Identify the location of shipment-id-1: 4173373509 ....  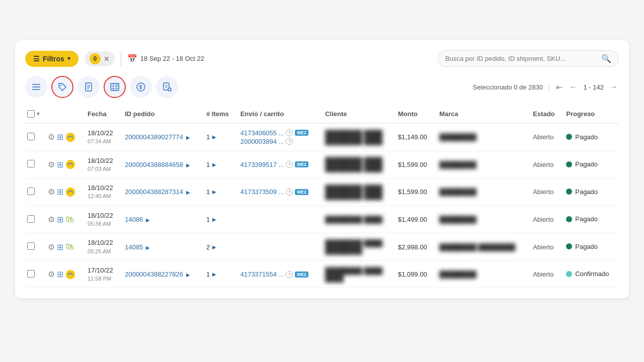
(263, 192).